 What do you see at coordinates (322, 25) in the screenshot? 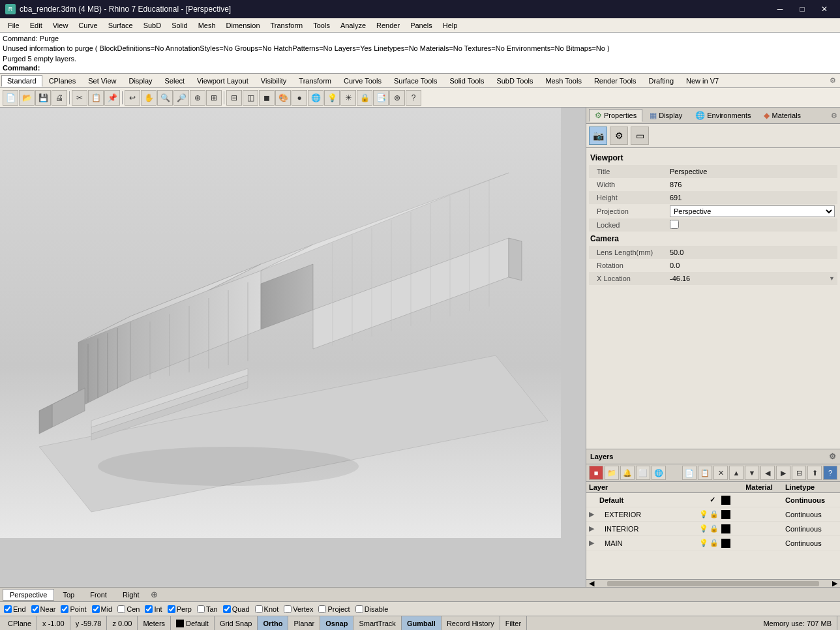
I see `menu-item-tools: Tools` at bounding box center [322, 25].